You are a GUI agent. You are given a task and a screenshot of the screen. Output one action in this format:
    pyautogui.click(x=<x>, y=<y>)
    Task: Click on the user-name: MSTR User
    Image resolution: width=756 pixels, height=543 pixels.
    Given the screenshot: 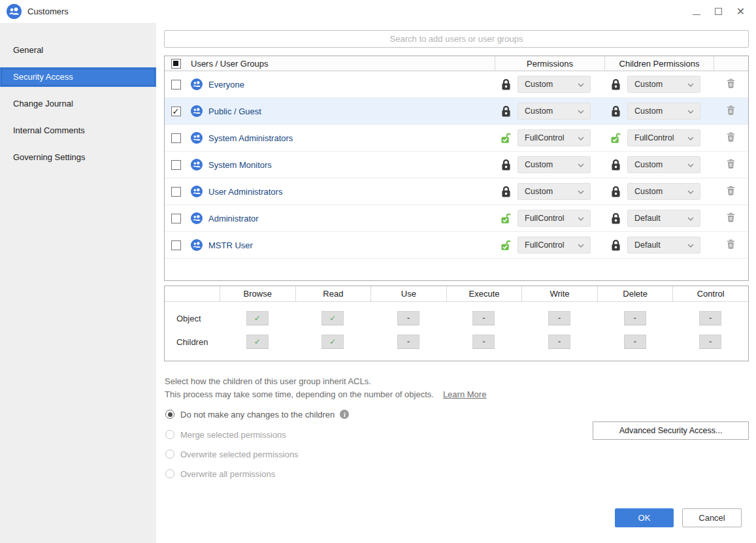 What is the action you would take?
    pyautogui.click(x=231, y=246)
    